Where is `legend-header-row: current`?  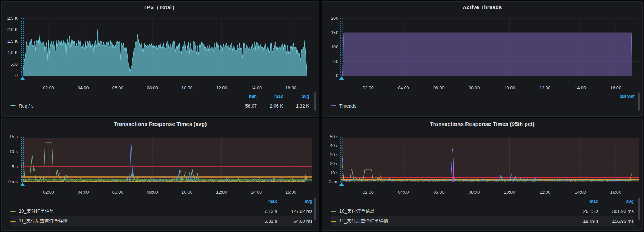 legend-header-row: current is located at coordinates (483, 96).